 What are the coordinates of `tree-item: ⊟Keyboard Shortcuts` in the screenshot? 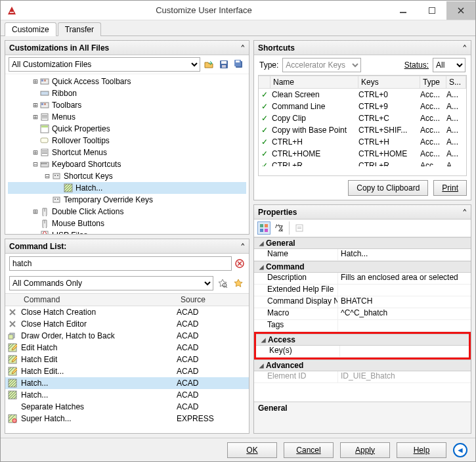 It's located at (127, 164).